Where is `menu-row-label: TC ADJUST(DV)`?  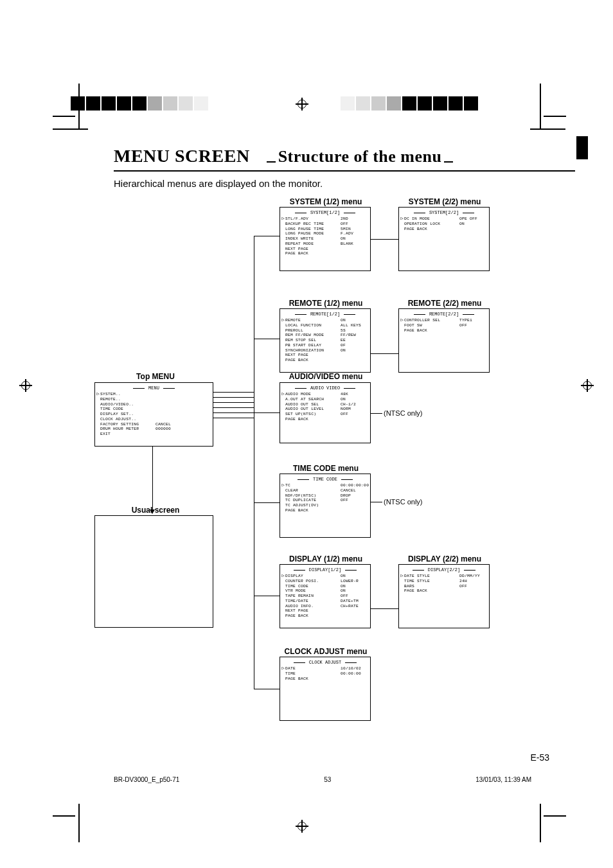 menu-row-label: TC ADJUST(DV) is located at coordinates (313, 506).